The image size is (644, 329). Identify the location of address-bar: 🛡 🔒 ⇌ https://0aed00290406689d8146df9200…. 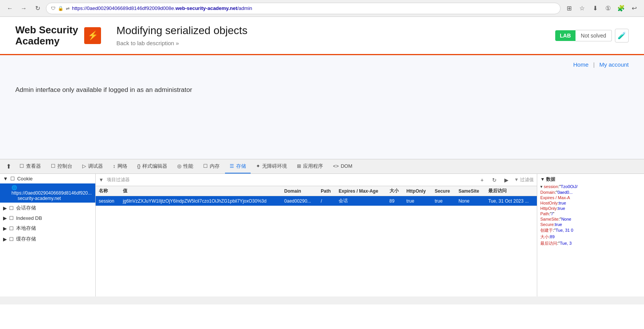
(303, 8).